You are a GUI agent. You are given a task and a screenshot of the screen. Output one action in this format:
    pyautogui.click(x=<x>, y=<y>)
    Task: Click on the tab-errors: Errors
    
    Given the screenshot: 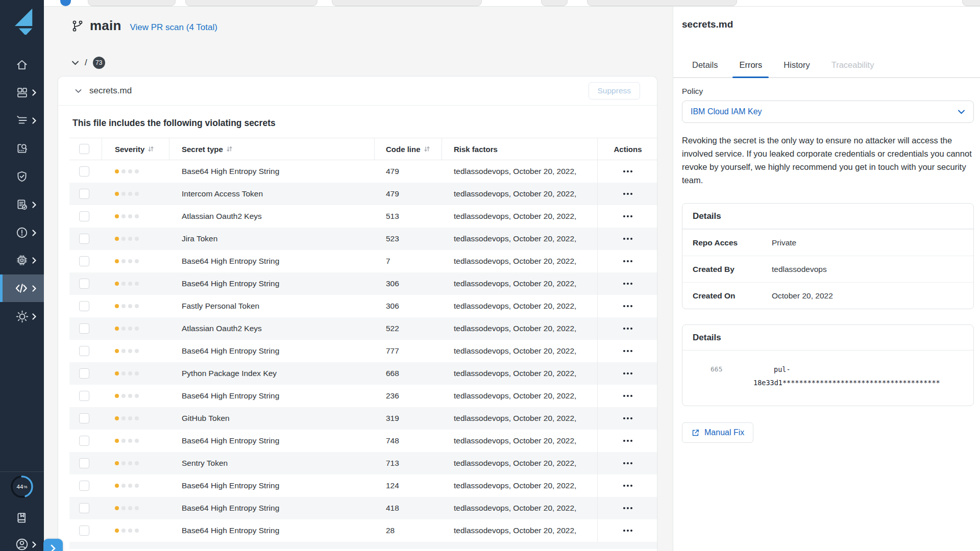 What is the action you would take?
    pyautogui.click(x=750, y=68)
    